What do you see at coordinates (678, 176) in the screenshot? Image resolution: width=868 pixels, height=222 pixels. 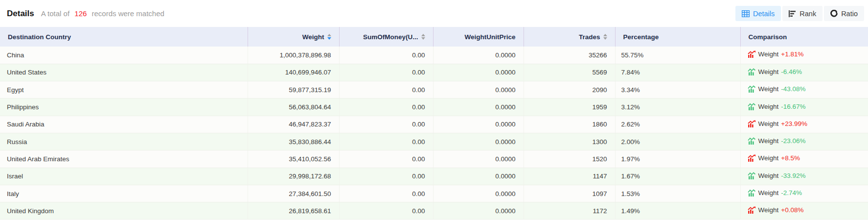 I see `cell-percentage: 1.67%` at bounding box center [678, 176].